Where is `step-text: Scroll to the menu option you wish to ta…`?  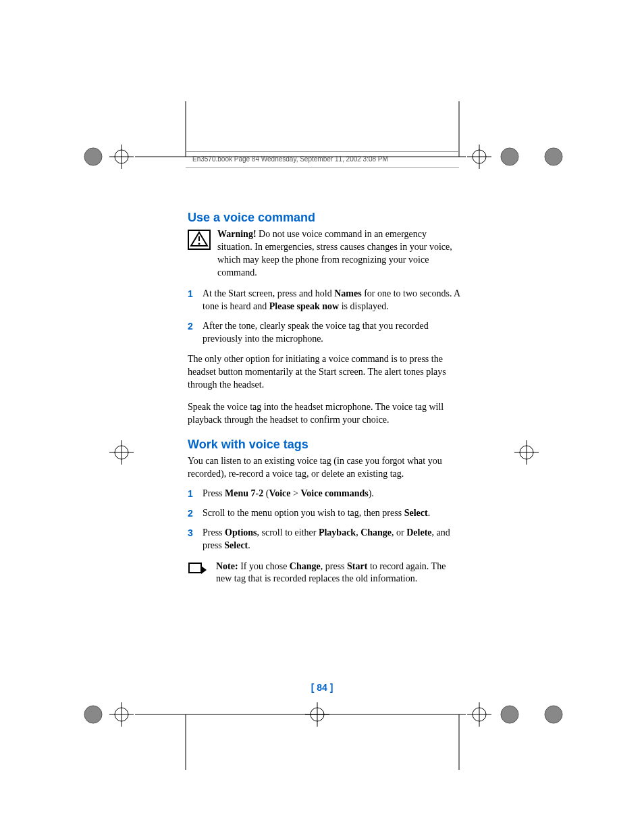
step-text: Scroll to the menu option you wish to ta… is located at coordinates (332, 513).